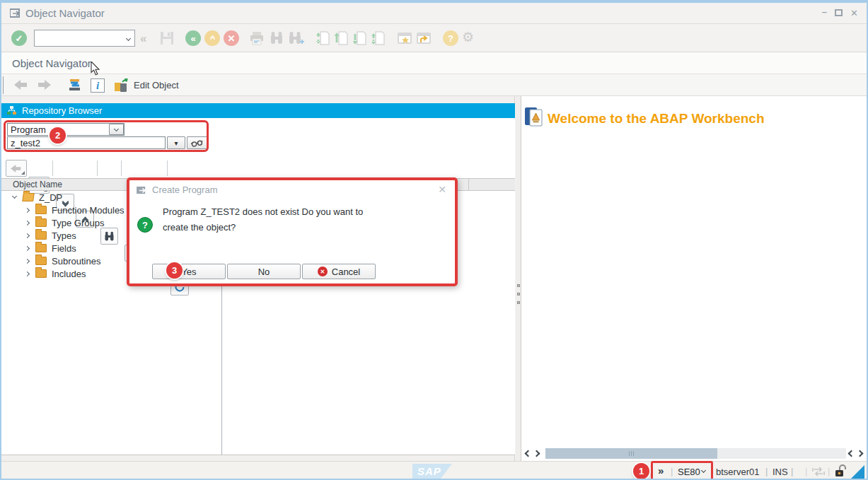 The image size is (868, 480). What do you see at coordinates (231, 38) in the screenshot?
I see `cancel-button: ✕` at bounding box center [231, 38].